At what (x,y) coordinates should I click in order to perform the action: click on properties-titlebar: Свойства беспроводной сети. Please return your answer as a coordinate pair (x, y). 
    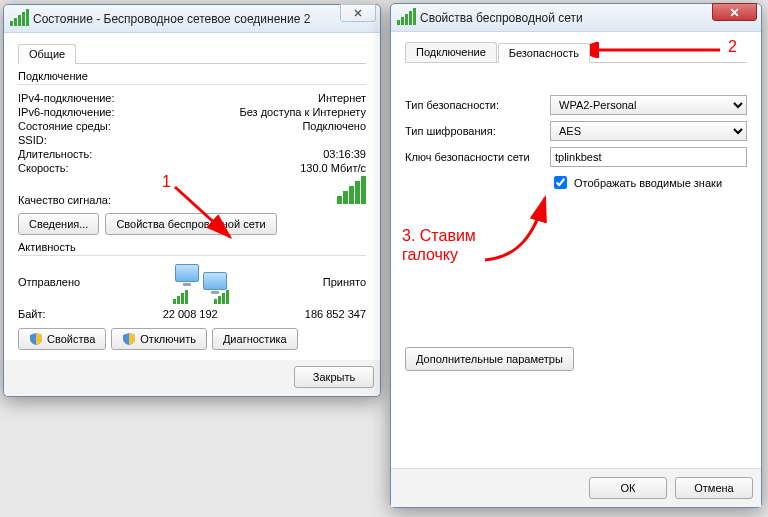
    Looking at the image, I should click on (576, 18).